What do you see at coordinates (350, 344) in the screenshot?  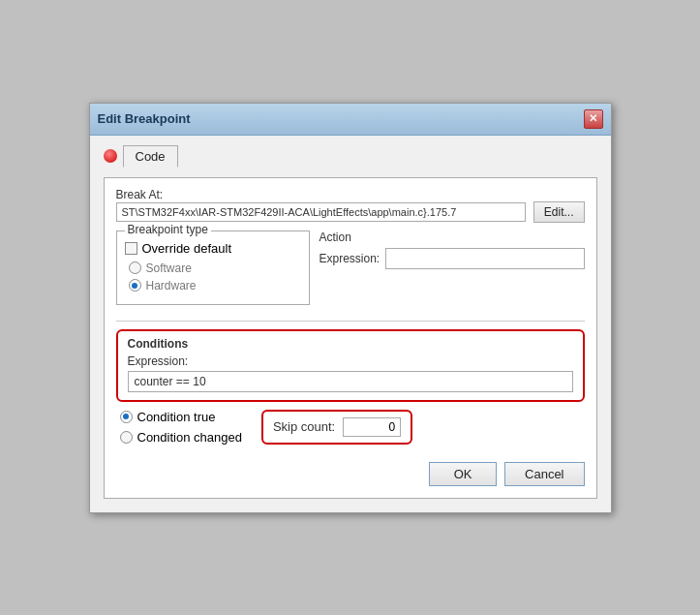 I see `conditions-title: Conditions` at bounding box center [350, 344].